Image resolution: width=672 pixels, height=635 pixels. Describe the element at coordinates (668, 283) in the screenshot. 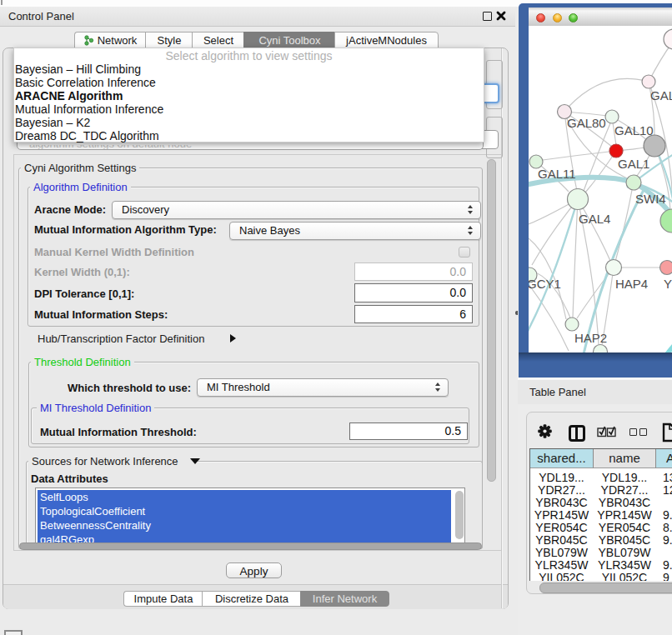

I see `svg-text: Y` at that location.